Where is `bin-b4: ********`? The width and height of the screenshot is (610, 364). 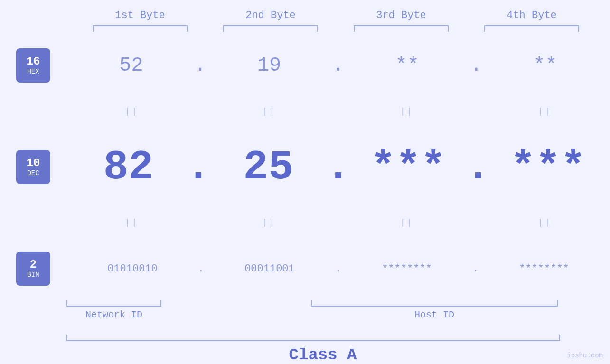
bin-b4: ******** is located at coordinates (544, 269).